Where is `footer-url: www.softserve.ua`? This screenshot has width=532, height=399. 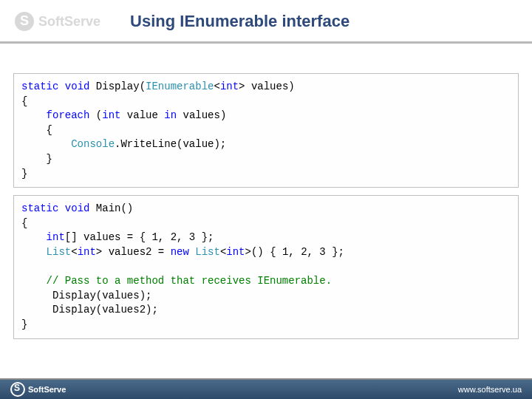
footer-url: www.softserve.ua is located at coordinates (490, 389).